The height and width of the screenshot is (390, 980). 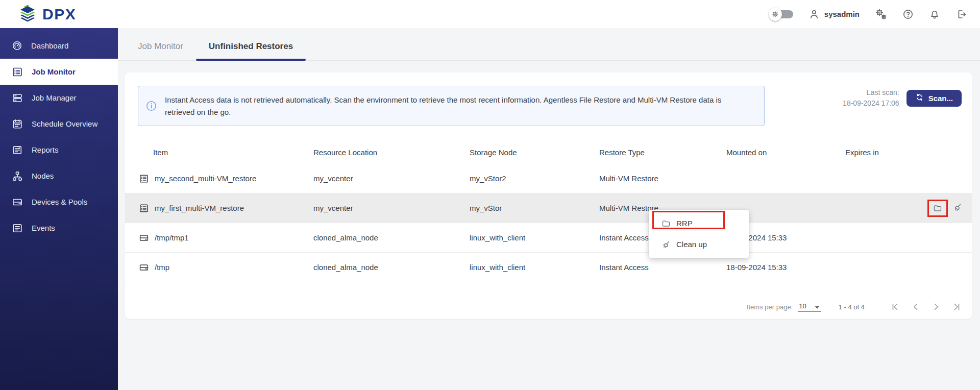 I want to click on scan-area: Last scan: 18-09-2024 17:06 Scan..., so click(x=902, y=97).